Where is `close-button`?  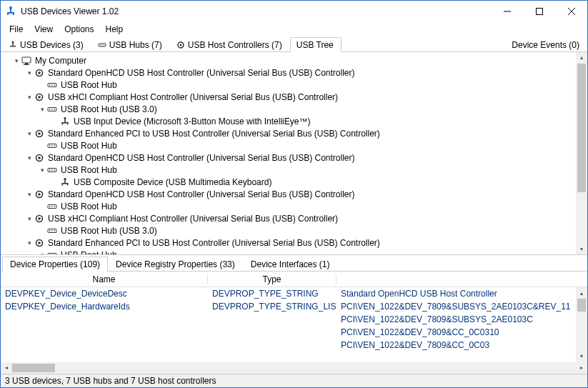 close-button is located at coordinates (572, 11).